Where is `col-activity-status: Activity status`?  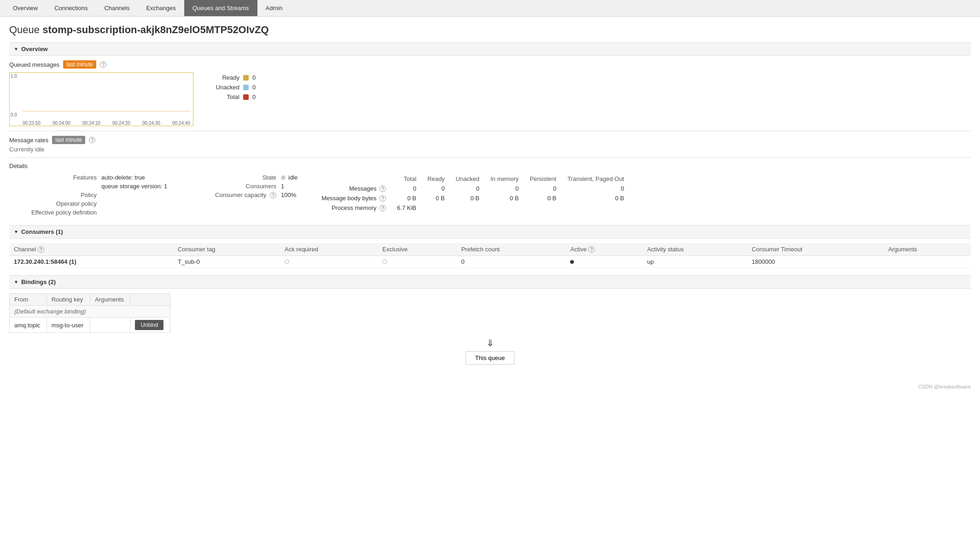
col-activity-status: Activity status is located at coordinates (694, 249).